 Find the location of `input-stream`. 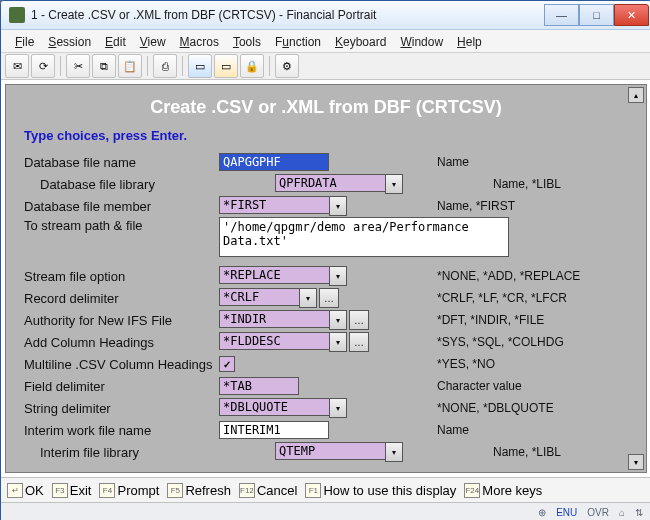

input-stream is located at coordinates (364, 237).